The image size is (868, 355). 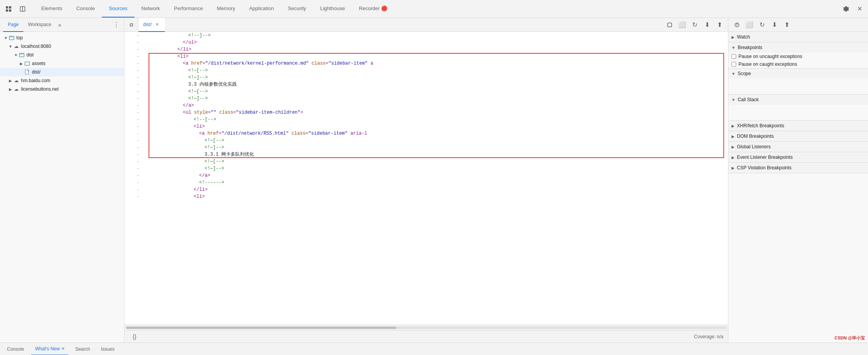 I want to click on pause-caught-label: Pause on caught exceptions, so click(x=768, y=64).